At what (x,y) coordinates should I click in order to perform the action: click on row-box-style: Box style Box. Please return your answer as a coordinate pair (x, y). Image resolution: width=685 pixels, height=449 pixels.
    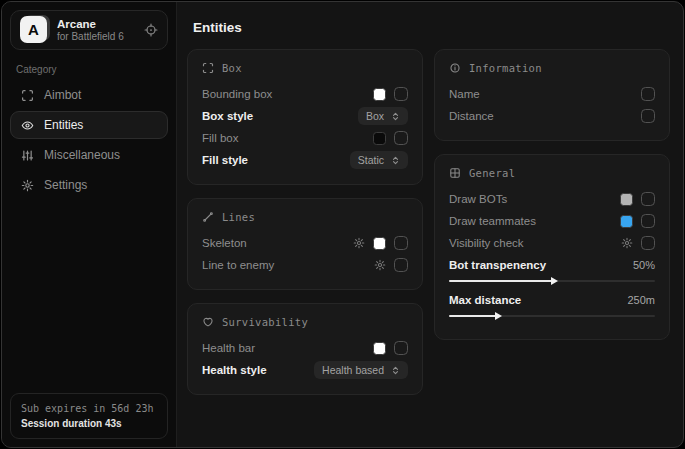
    Looking at the image, I should click on (305, 116).